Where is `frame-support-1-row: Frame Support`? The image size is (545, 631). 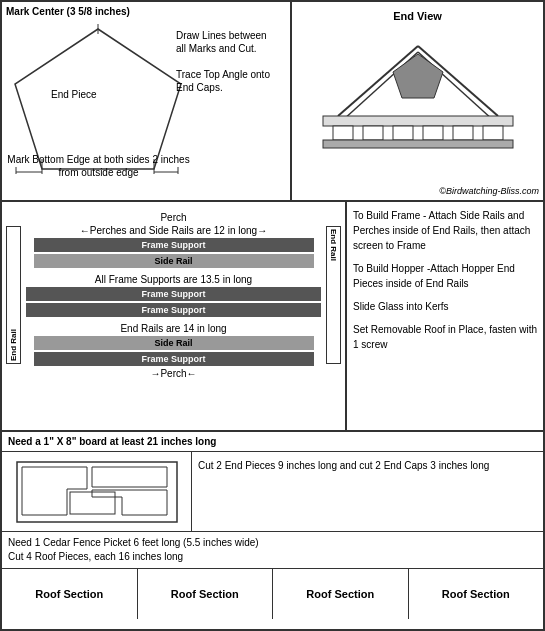 frame-support-1-row: Frame Support is located at coordinates (174, 245).